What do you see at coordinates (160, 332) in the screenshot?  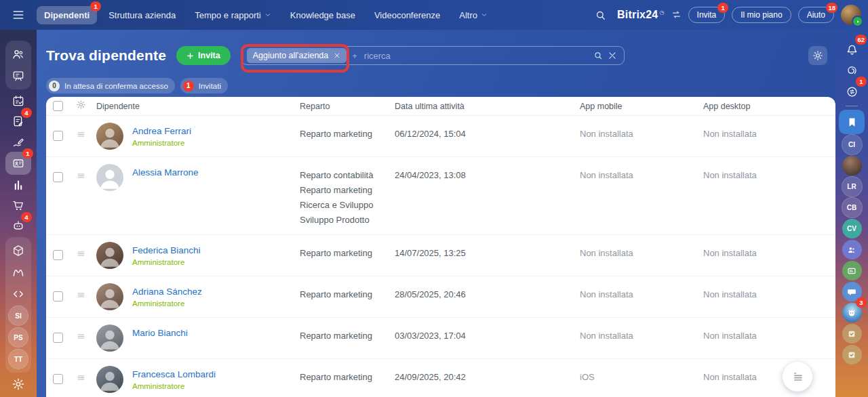 I see `employee-name-wrap: Mario Bianchi` at bounding box center [160, 332].